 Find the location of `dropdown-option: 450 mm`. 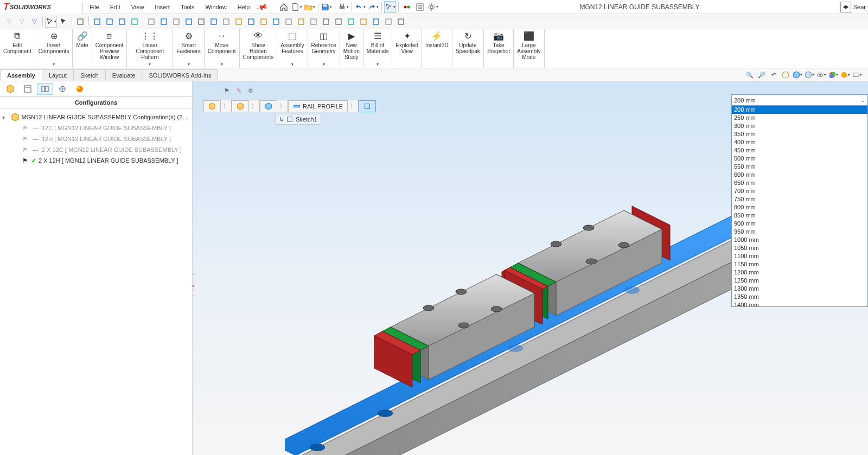

dropdown-option: 450 mm is located at coordinates (800, 151).